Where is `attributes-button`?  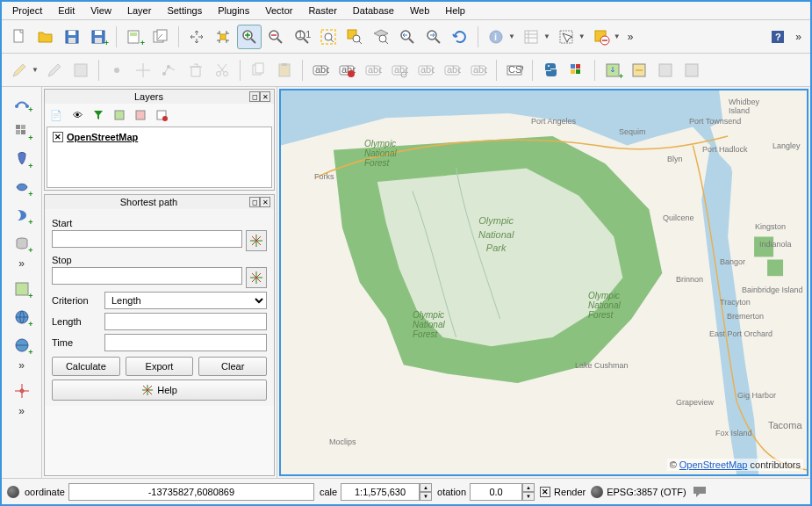
attributes-button is located at coordinates (531, 37).